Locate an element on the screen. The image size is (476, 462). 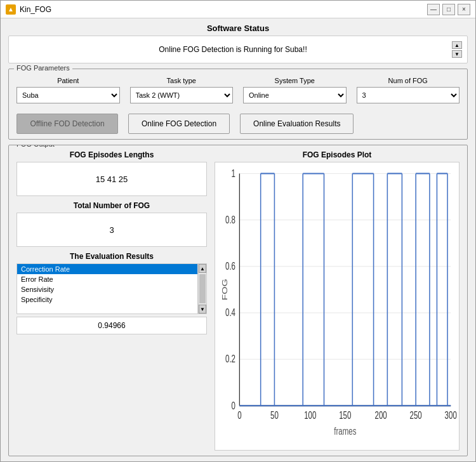
eval-item-3: Specificity is located at coordinates (107, 300).